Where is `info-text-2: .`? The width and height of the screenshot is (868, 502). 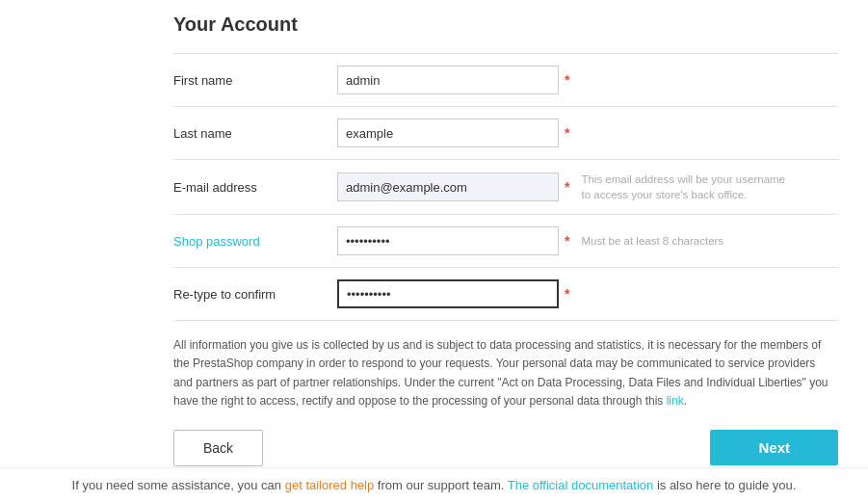 info-text-2: . is located at coordinates (686, 401).